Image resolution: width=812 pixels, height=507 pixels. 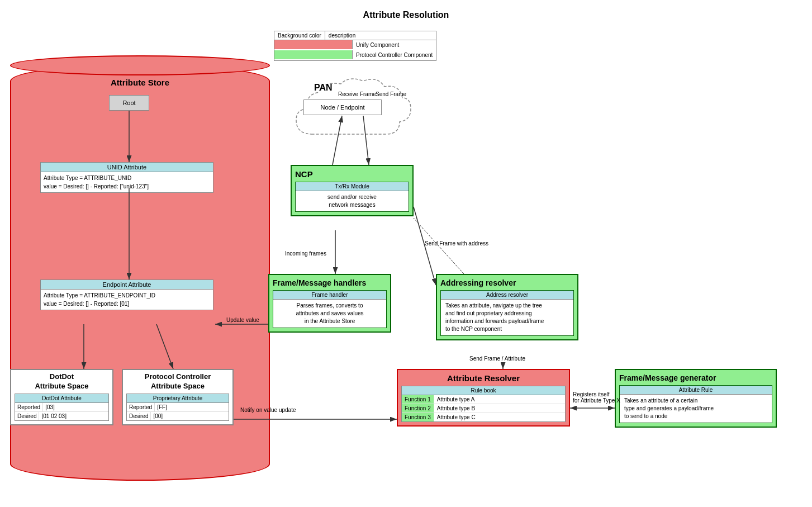 I want to click on frame-gen-inner-body: Takes an attribute of a certaintype and …, so click(x=696, y=409).